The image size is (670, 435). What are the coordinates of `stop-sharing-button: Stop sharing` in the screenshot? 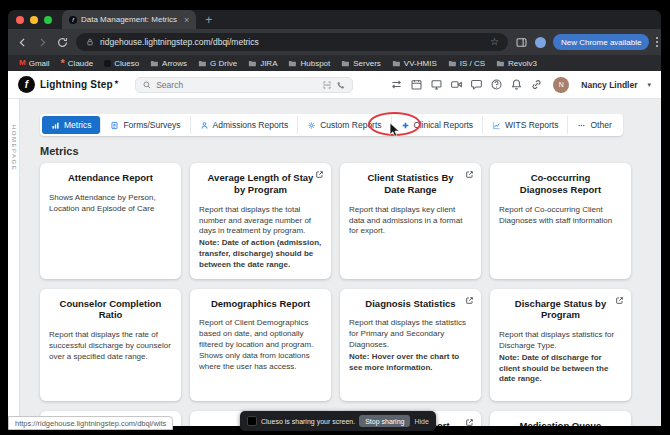 It's located at (384, 421).